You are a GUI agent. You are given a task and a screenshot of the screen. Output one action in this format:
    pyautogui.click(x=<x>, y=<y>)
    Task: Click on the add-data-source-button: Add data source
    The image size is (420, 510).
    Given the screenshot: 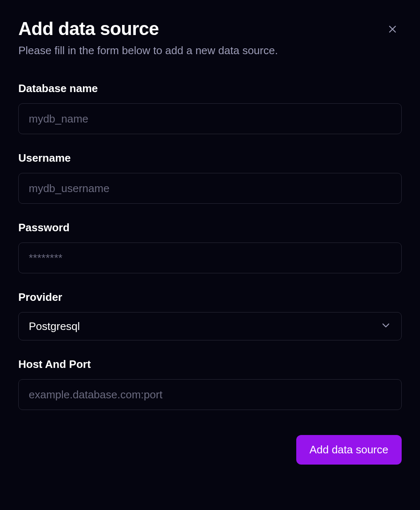 What is the action you would take?
    pyautogui.click(x=349, y=450)
    